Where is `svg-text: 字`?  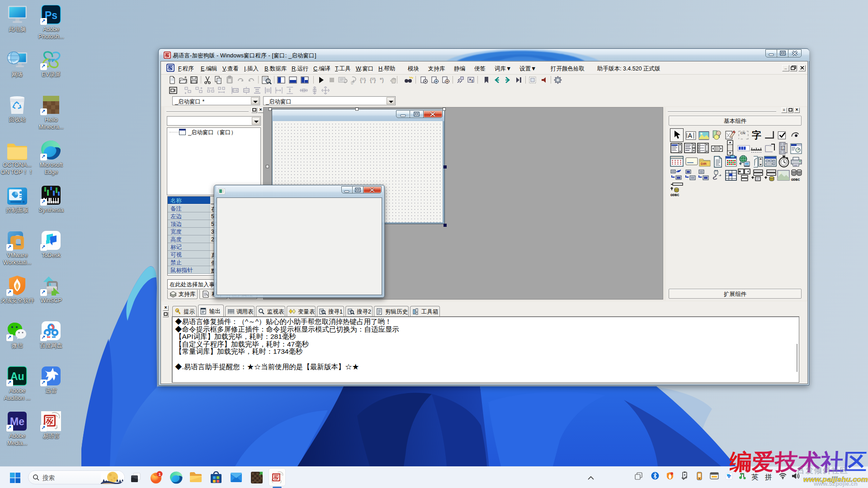
svg-text: 字 is located at coordinates (757, 135).